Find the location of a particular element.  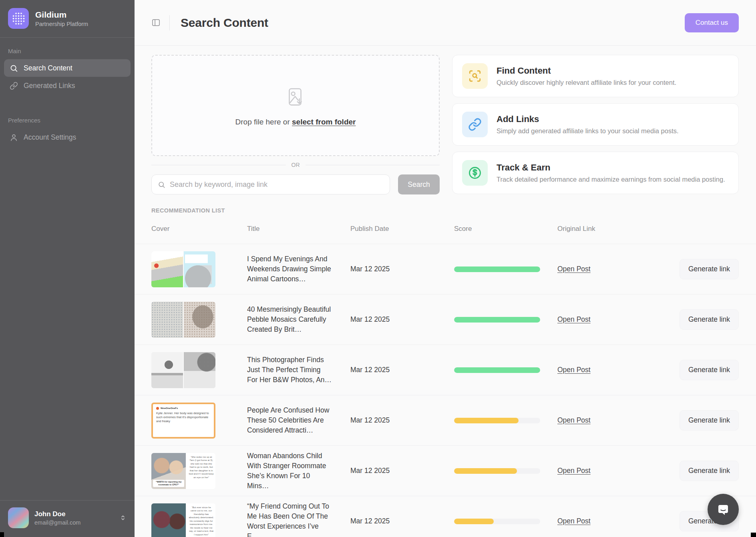

feature-cards: Find Content Quickly discover highly rel… is located at coordinates (595, 124).